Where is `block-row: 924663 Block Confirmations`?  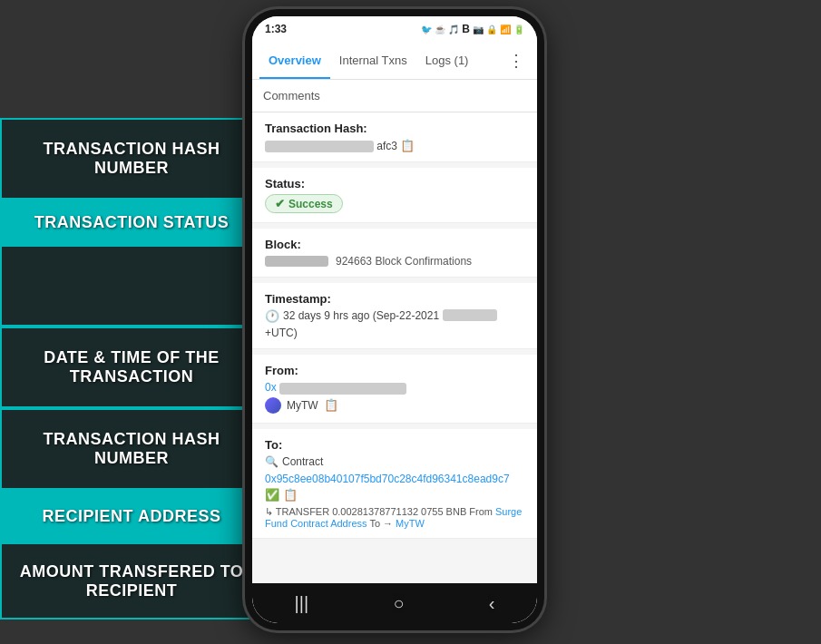
block-row: 924663 Block Confirmations is located at coordinates (395, 261).